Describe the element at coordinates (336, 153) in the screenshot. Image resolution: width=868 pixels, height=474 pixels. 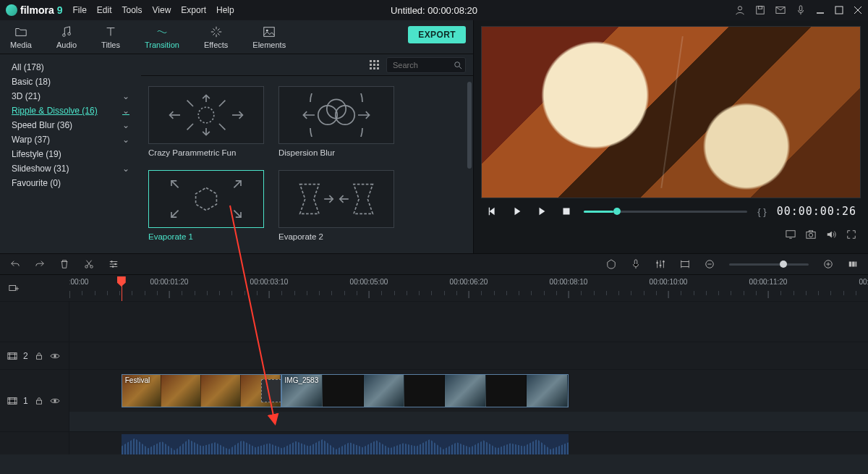
I see `transition-label: Dispersion Blur` at that location.